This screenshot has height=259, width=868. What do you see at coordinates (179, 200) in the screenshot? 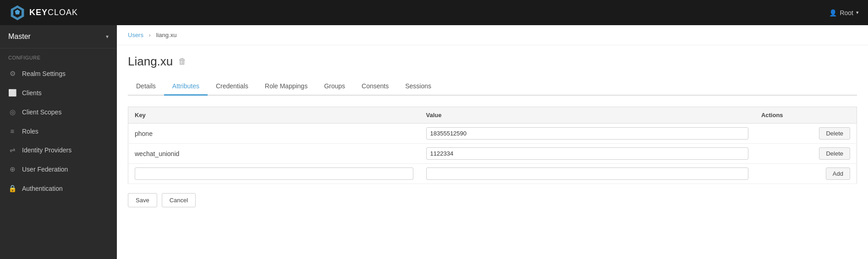
I see `cancel-button: Cancel` at bounding box center [179, 200].